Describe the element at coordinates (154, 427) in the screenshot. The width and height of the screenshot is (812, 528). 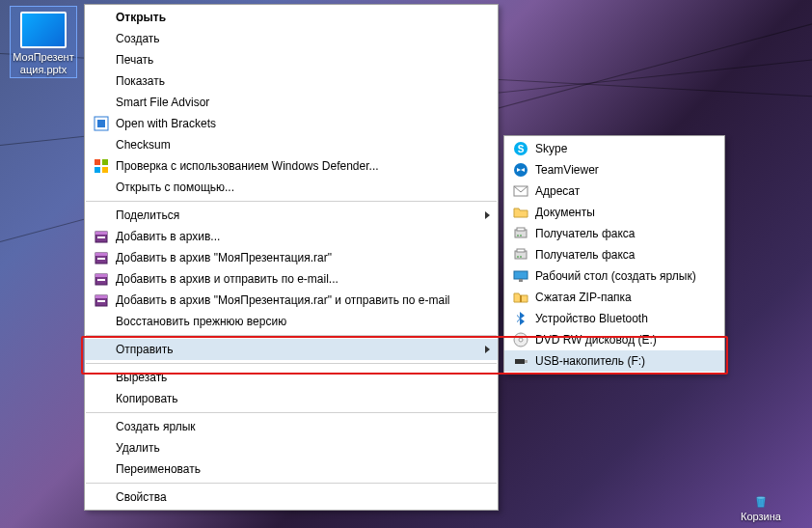
I see `menu-item-label: Создать ярлык` at that location.